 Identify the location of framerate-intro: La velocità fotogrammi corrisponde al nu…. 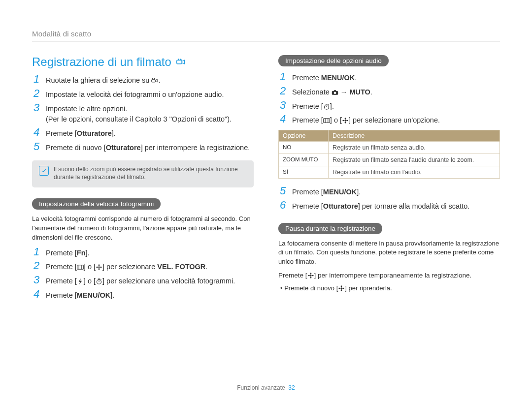
(143, 228).